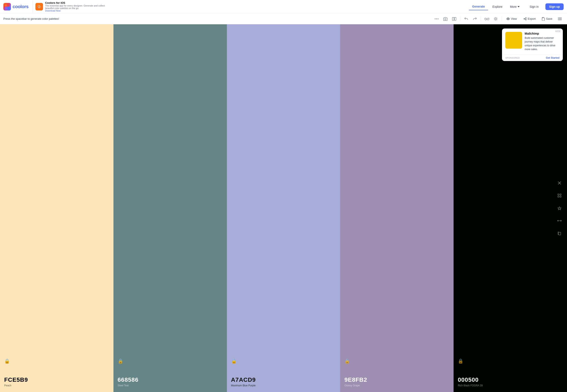  Describe the element at coordinates (560, 183) in the screenshot. I see `close-icon-button` at that location.